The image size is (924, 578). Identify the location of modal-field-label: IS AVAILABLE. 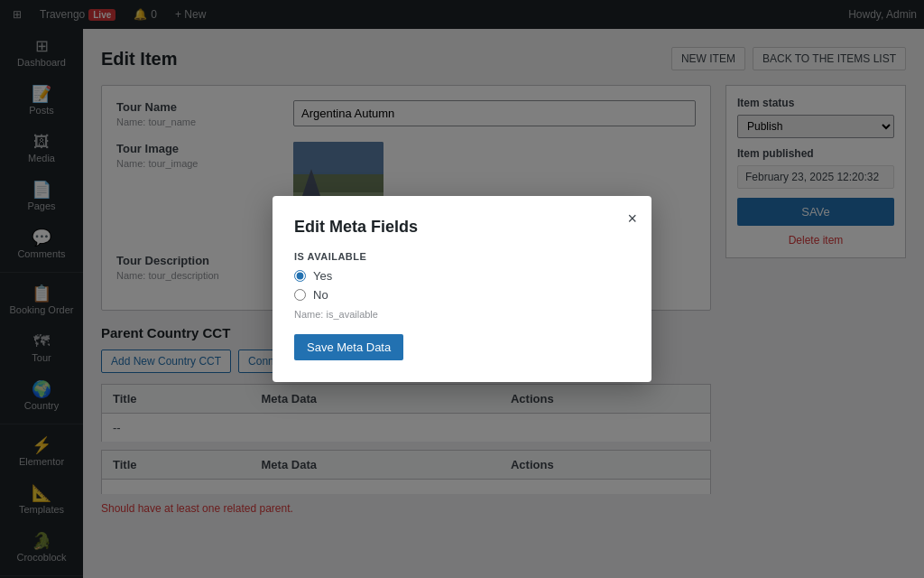
(462, 256).